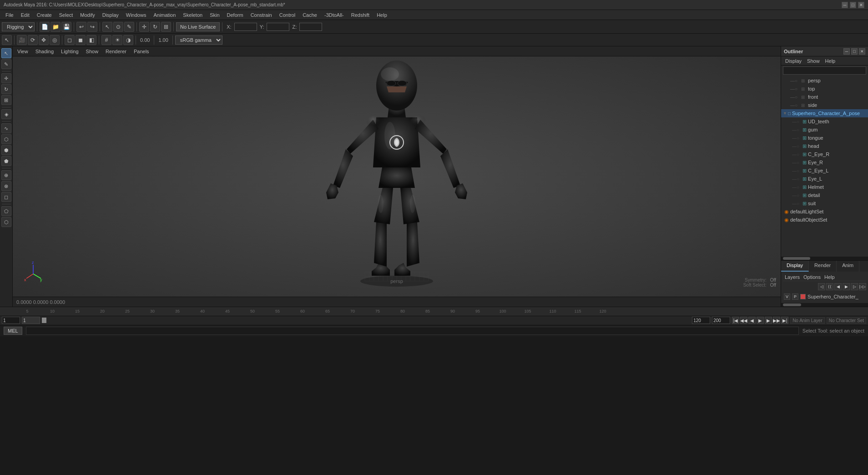  I want to click on wire-btn: ◻, so click(70, 40).